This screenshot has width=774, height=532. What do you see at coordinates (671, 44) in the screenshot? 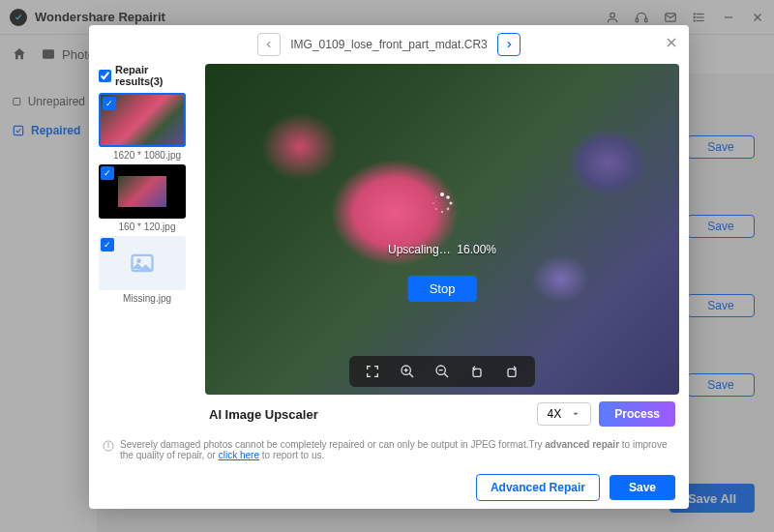
I see `modal-close-button` at bounding box center [671, 44].